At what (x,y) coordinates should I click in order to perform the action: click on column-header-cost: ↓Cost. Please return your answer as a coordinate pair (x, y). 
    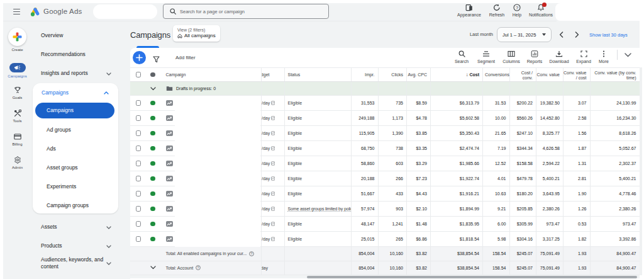
    Looking at the image, I should click on (457, 74).